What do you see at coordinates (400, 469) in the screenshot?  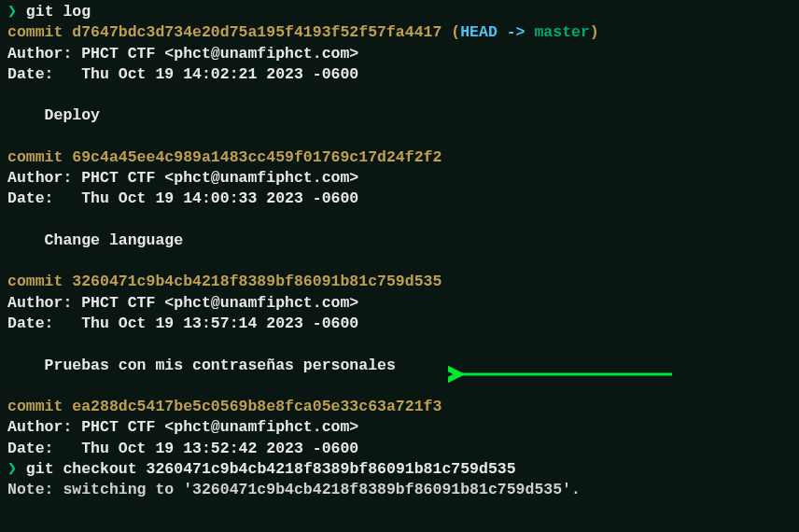 I see `prompt-line-2: ❯ git checkout 3260471c9b4cb4218f8389bf8…` at bounding box center [400, 469].